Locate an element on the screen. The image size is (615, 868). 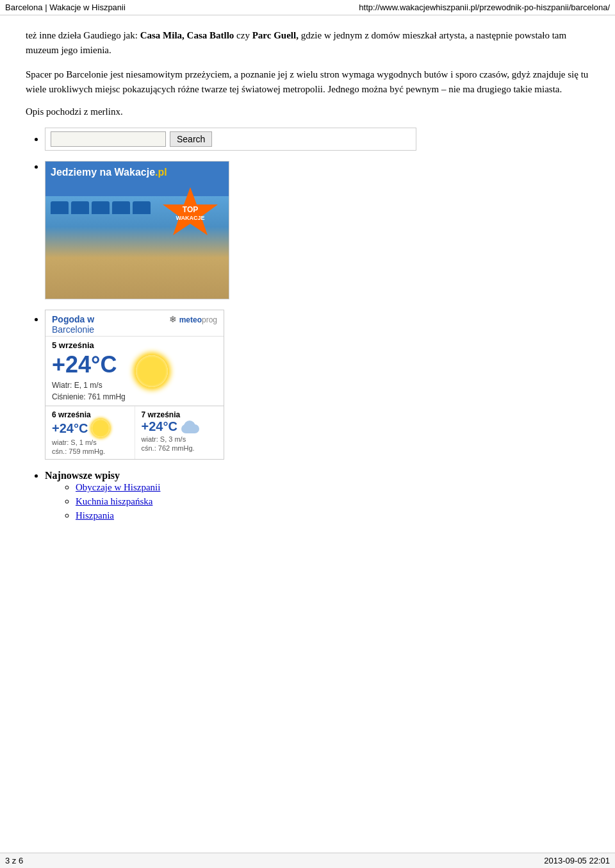
paragraph-2: Spacer po Barcelonie jest niesamowitym p… is located at coordinates (308, 82).